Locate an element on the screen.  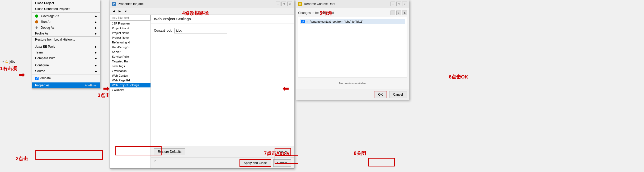
ok-button: OK is located at coordinates (380, 95).